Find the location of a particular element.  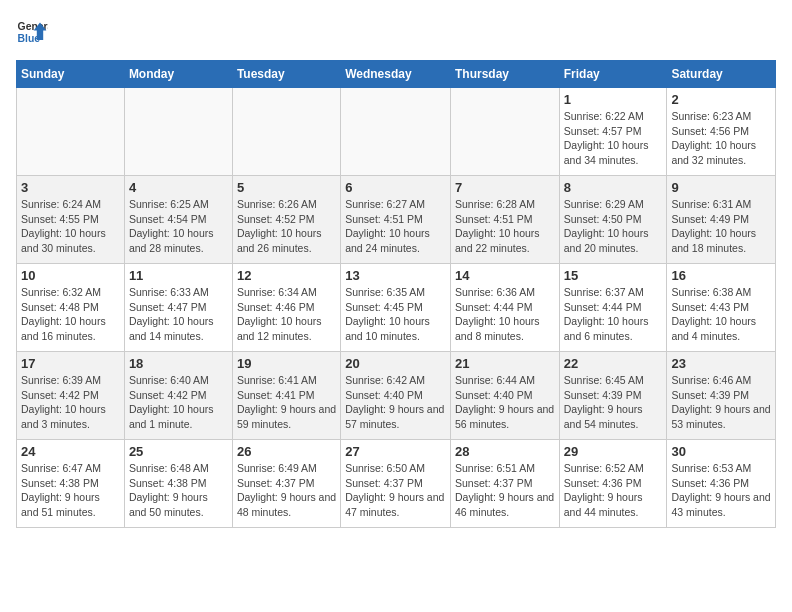

calendar-cell: 29Sunrise: 6:52 AM Sunset: 4:36 PM Dayli… is located at coordinates (613, 484).